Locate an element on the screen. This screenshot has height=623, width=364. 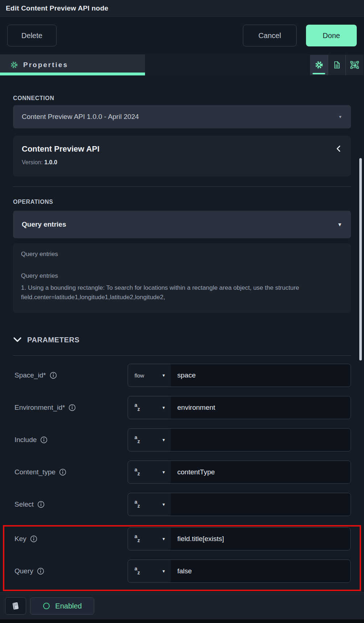
icon-tab-group is located at coordinates (336, 65).